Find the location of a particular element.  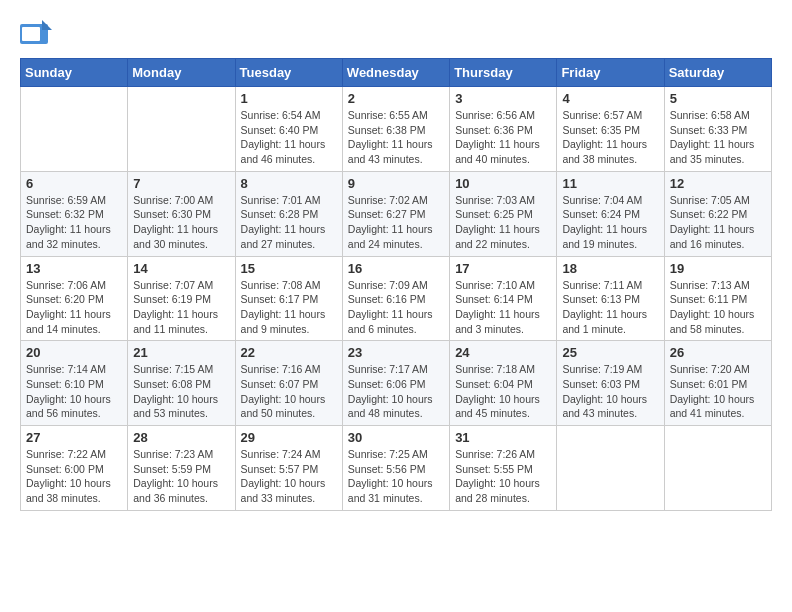

day-info: Sunrise: 7:14 AM Sunset: 6:10 PM Dayligh… is located at coordinates (74, 392).